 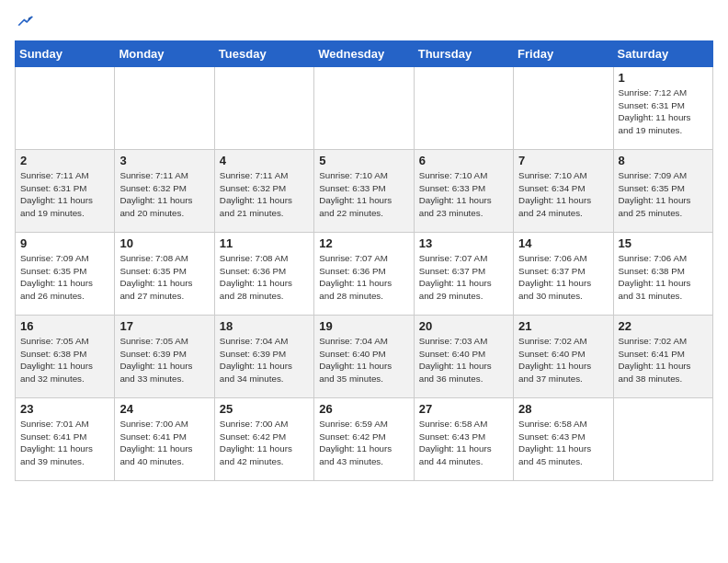 I want to click on header, so click(x=364, y=23).